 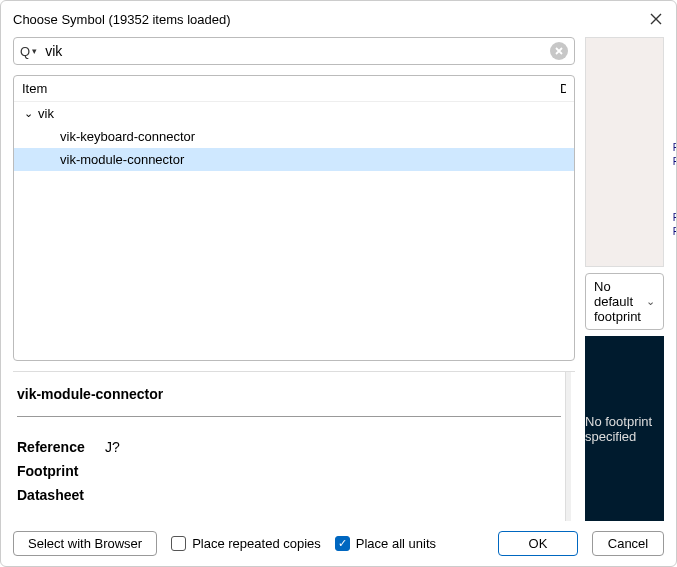 I want to click on place-all-units-checkbox: ✓ Place all units, so click(x=386, y=544).